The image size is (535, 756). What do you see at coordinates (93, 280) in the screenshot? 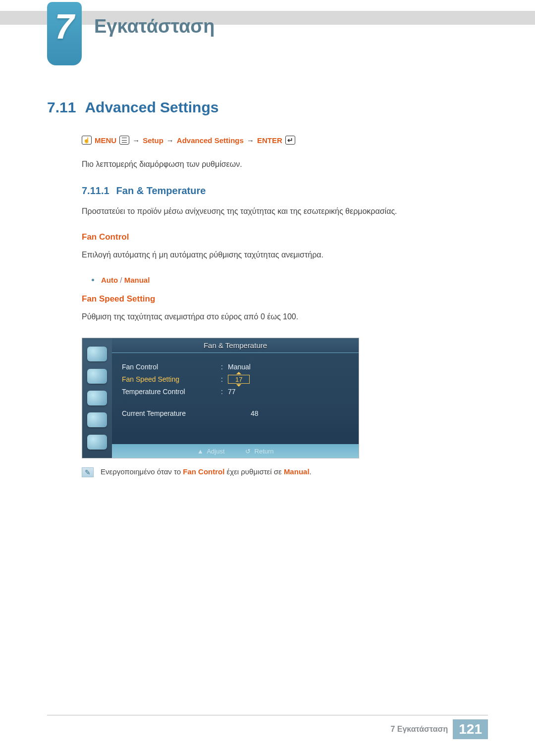
I see `bullet-icon` at bounding box center [93, 280].